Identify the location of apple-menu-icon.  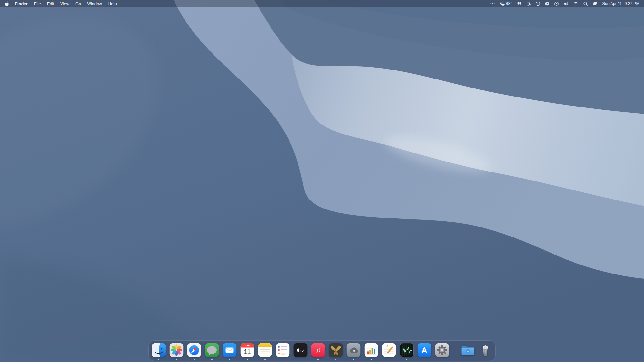
(7, 4).